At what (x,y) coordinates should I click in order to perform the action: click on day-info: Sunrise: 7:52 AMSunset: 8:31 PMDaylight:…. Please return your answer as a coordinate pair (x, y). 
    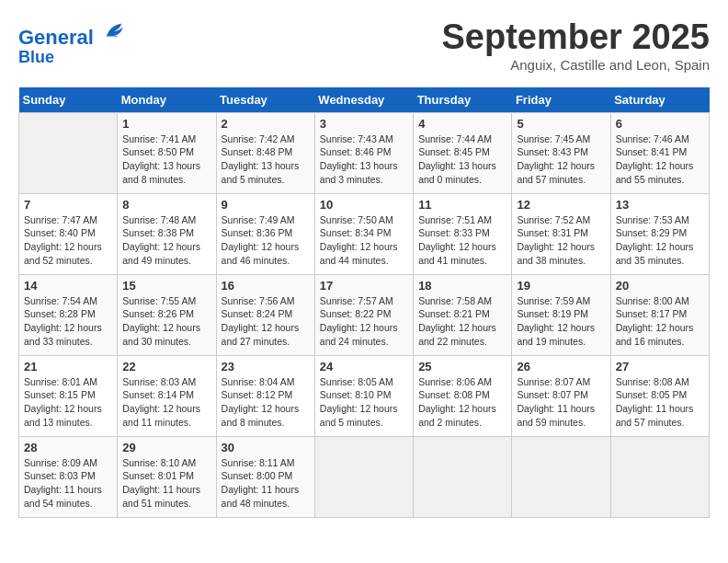
    Looking at the image, I should click on (561, 241).